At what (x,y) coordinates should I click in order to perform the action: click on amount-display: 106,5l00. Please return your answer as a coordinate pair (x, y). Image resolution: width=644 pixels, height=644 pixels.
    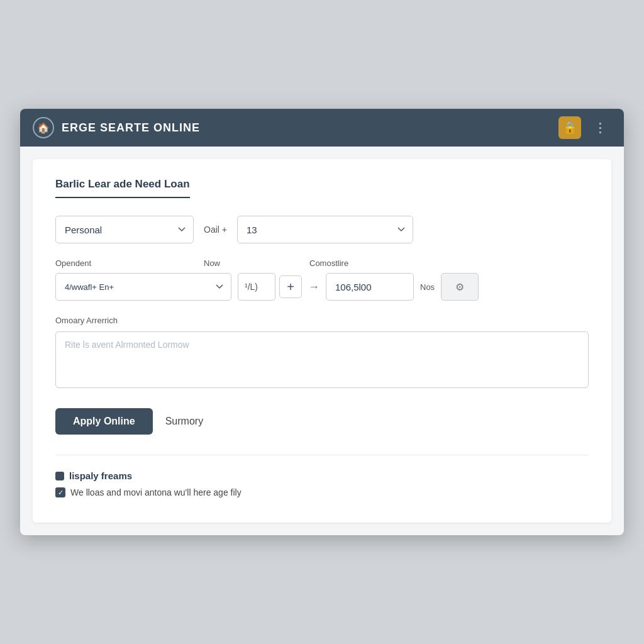
    Looking at the image, I should click on (370, 287).